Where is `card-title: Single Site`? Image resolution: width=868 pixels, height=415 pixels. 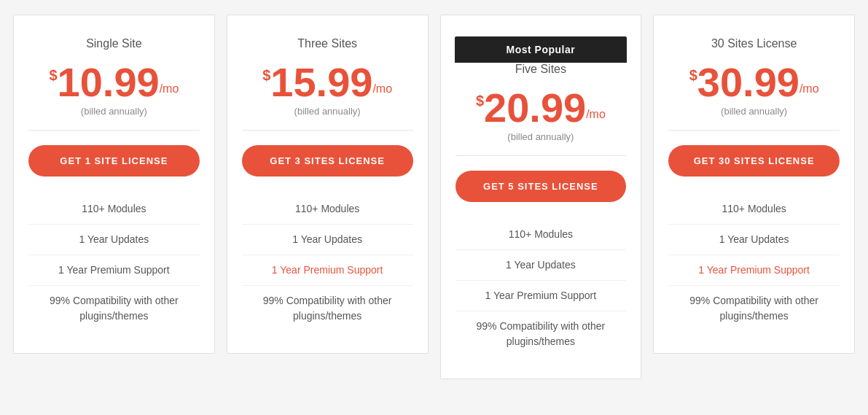
card-title: Single Site is located at coordinates (114, 44).